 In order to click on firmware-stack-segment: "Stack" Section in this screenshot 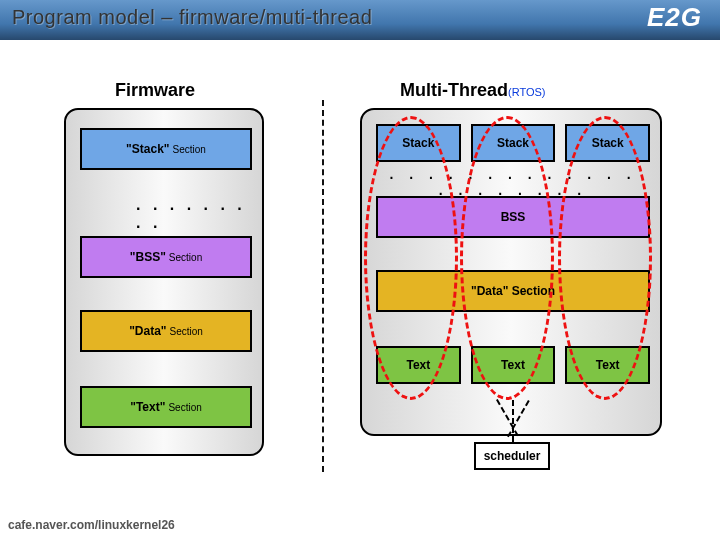, I will do `click(166, 149)`.